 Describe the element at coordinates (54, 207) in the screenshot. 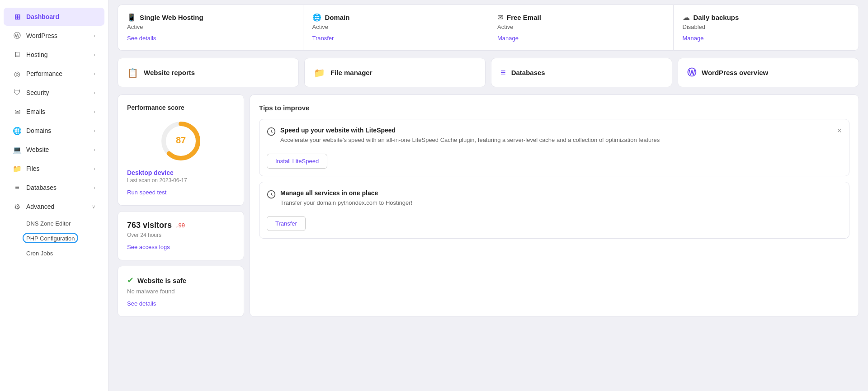

I see `sidebar-item-advanced: ⚙ Advanced ∨` at that location.